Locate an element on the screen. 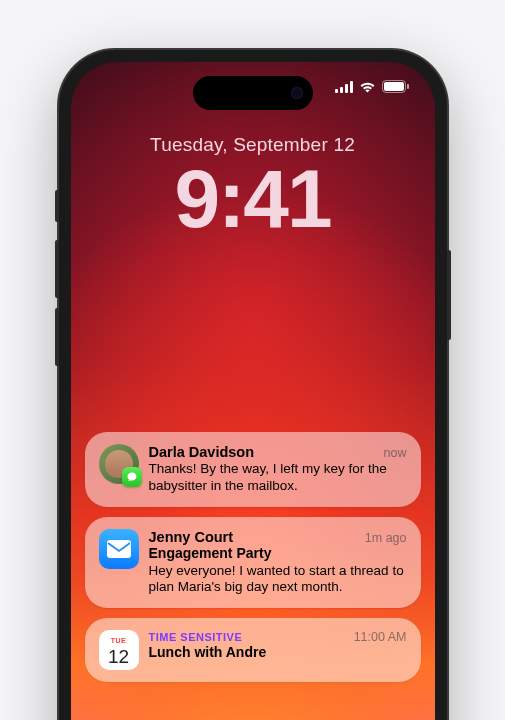  notification-body: Jenny Court 1m ago Engagement Party Hey … is located at coordinates (278, 563).